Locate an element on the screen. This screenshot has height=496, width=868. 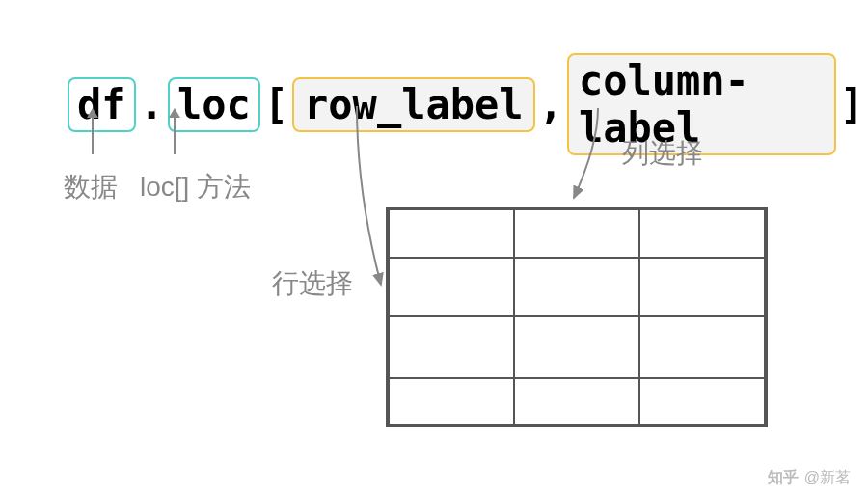
arrow-df-icon is located at coordinates (93, 135).